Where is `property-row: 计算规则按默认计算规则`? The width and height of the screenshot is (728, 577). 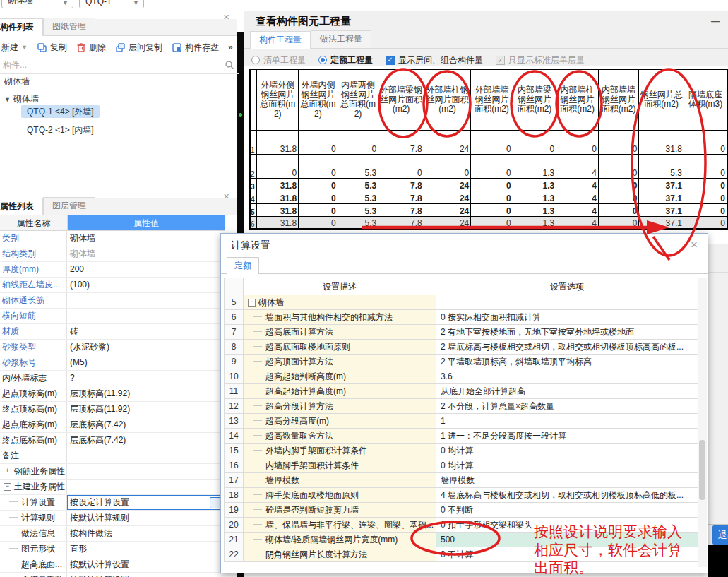
property-row: 计算规则按默认计算规则 is located at coordinates (112, 518).